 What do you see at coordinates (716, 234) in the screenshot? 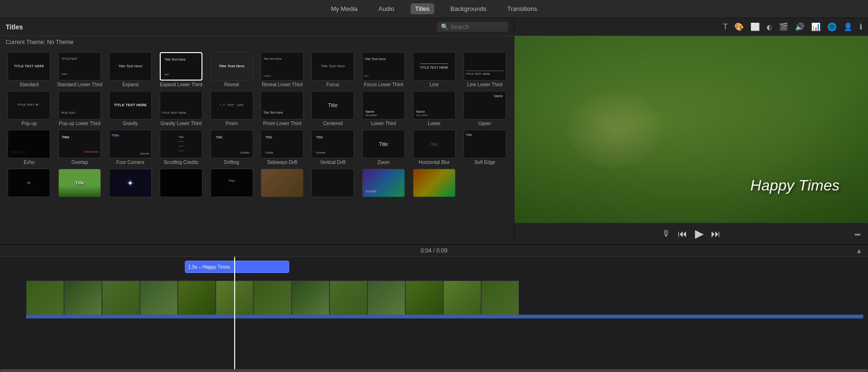
I see `forward-button: ⏭` at bounding box center [716, 234].